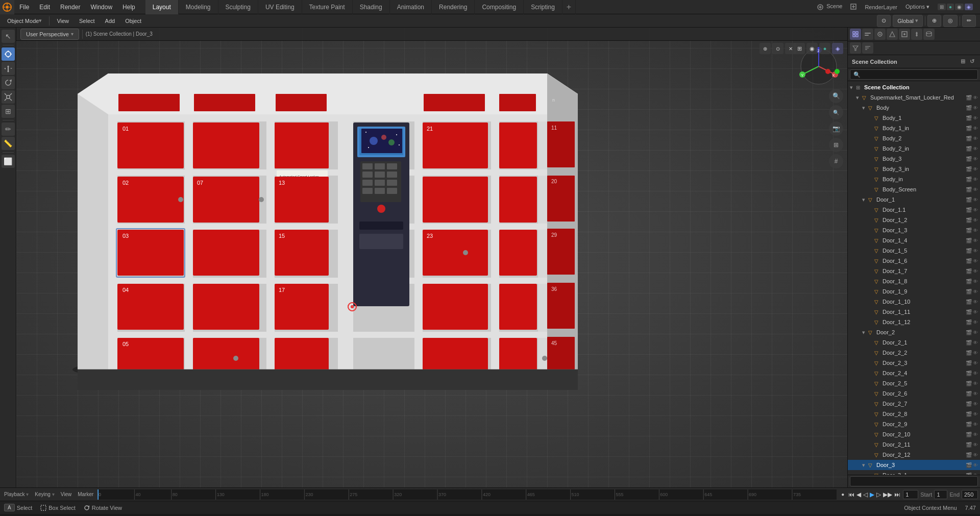 This screenshot has width=980, height=516. I want to click on tab-compositing: Compositing, so click(499, 7).